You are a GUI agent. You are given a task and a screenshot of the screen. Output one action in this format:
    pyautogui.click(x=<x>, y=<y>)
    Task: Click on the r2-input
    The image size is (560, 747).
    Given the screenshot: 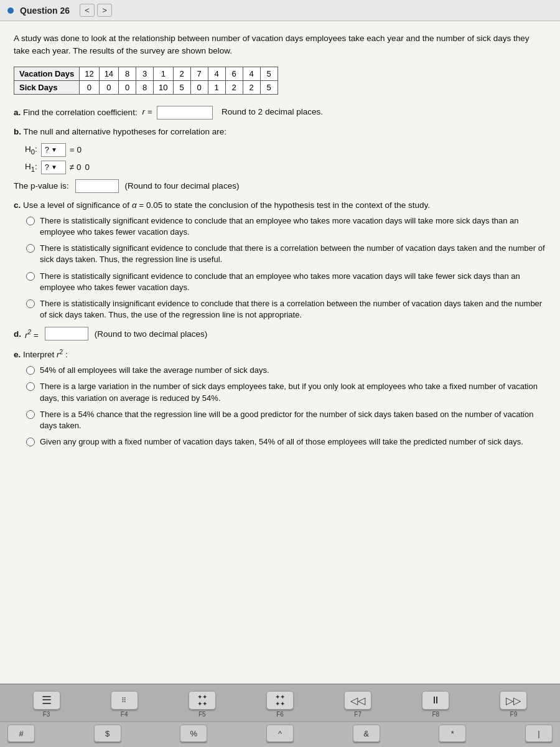 What is the action you would take?
    pyautogui.click(x=67, y=334)
    